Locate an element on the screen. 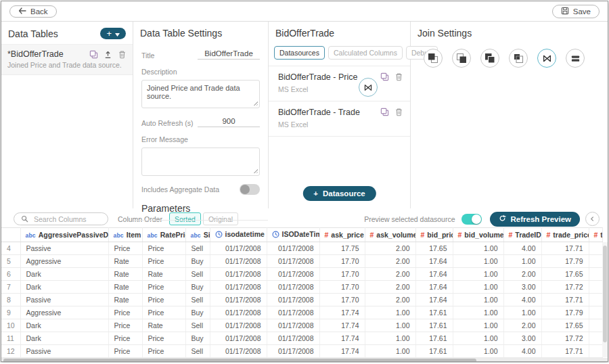 This screenshot has width=609, height=364. cell-AggressivePassiveDark: Dark is located at coordinates (64, 326).